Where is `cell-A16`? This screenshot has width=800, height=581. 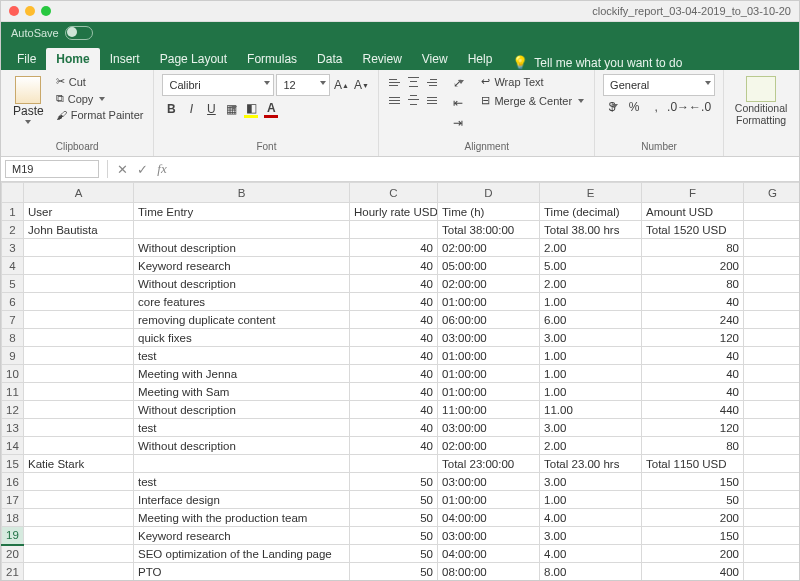 cell-A16 is located at coordinates (79, 482).